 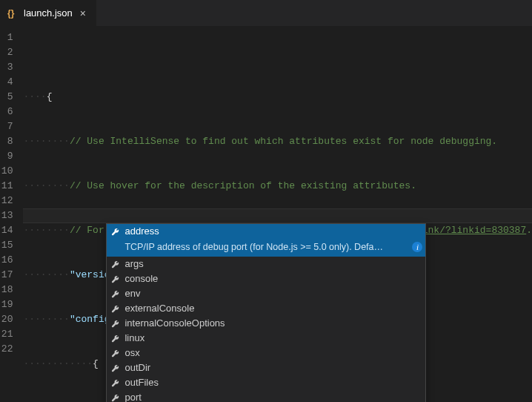 What do you see at coordinates (283, 141) in the screenshot?
I see `comment-text: // Use IntelliSense to find out which at…` at bounding box center [283, 141].